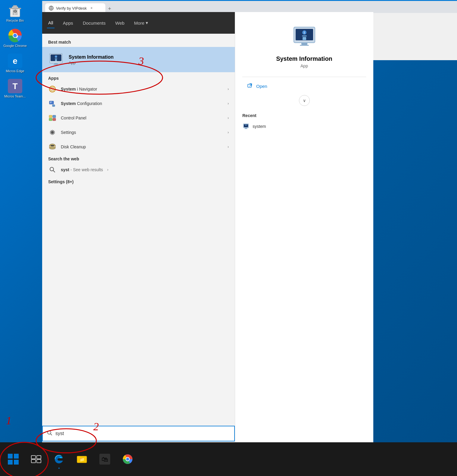 The image size is (457, 476). Describe the element at coordinates (228, 89) in the screenshot. I see `app-item-chevron: ›` at that location.